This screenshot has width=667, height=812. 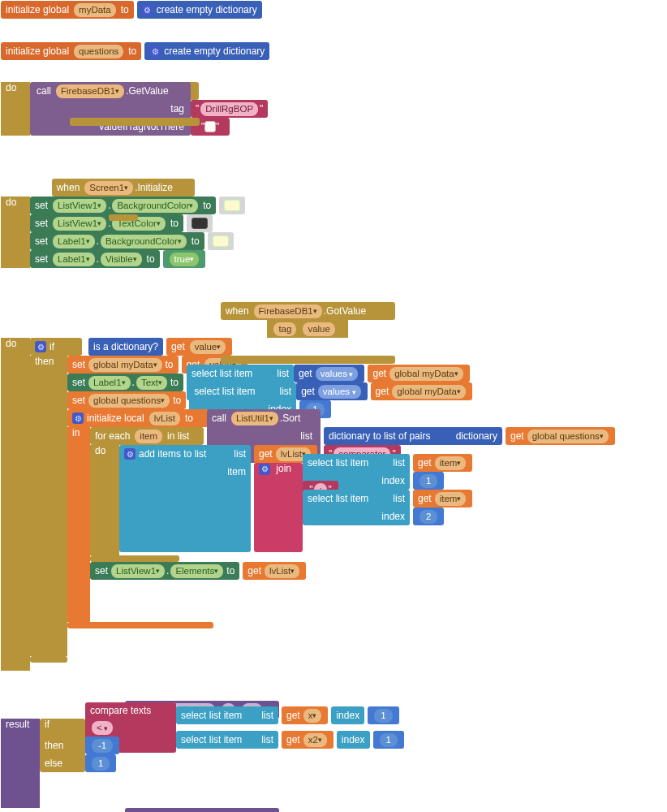 I want to click on when-firebasedb1-gotvalue: when FirebaseDB1 .GotValue, so click(x=308, y=311).